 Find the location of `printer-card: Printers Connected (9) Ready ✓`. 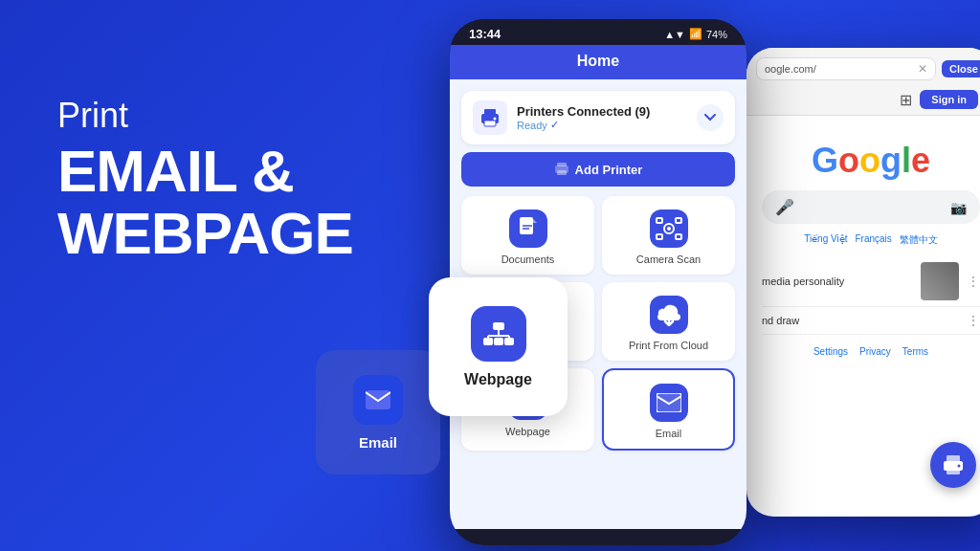

printer-card: Printers Connected (9) Ready ✓ is located at coordinates (598, 118).